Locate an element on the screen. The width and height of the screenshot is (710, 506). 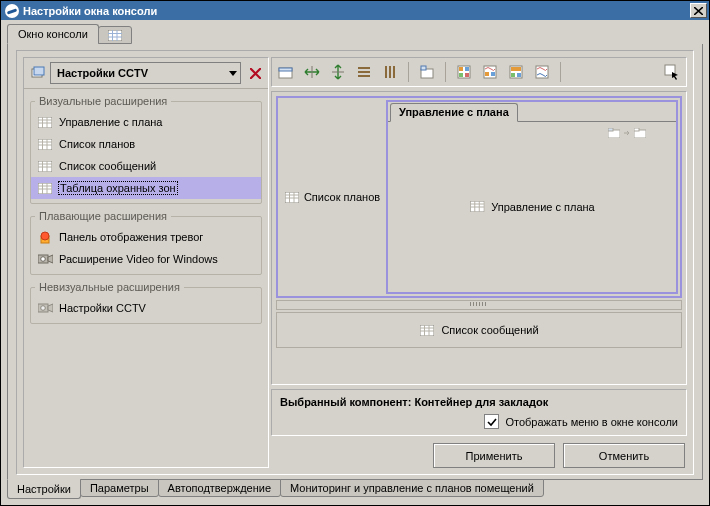
arrow-lr-icon is located at coordinates (312, 72).